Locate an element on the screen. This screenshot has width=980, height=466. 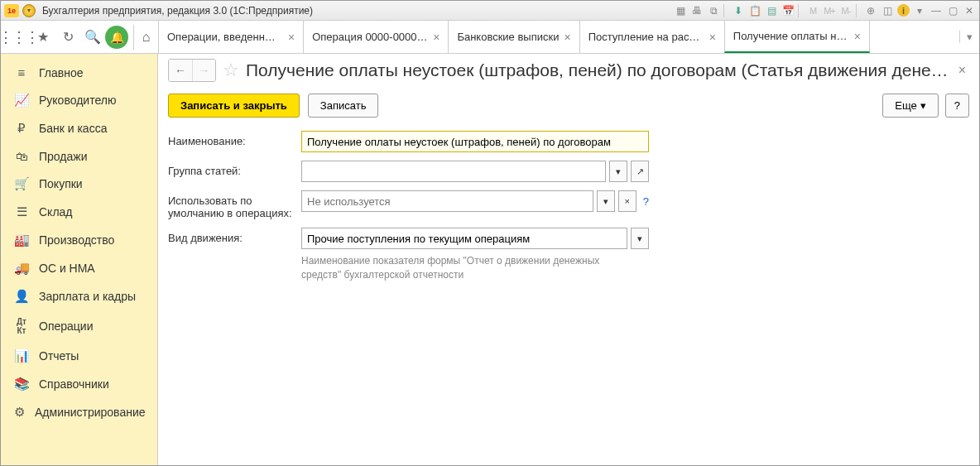
page-title: Получение оплаты неустоек (штрафов, пене… is located at coordinates (598, 70).